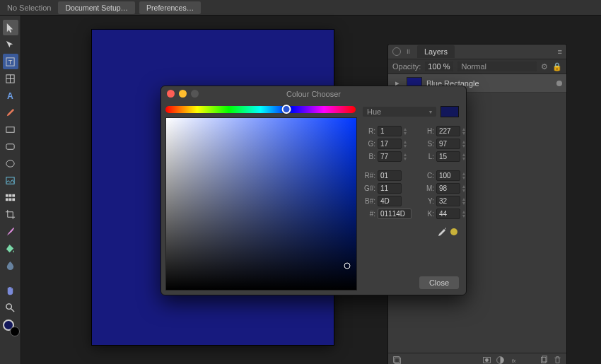  What do you see at coordinates (559, 83) in the screenshot?
I see `layer-visibility-icon` at bounding box center [559, 83].